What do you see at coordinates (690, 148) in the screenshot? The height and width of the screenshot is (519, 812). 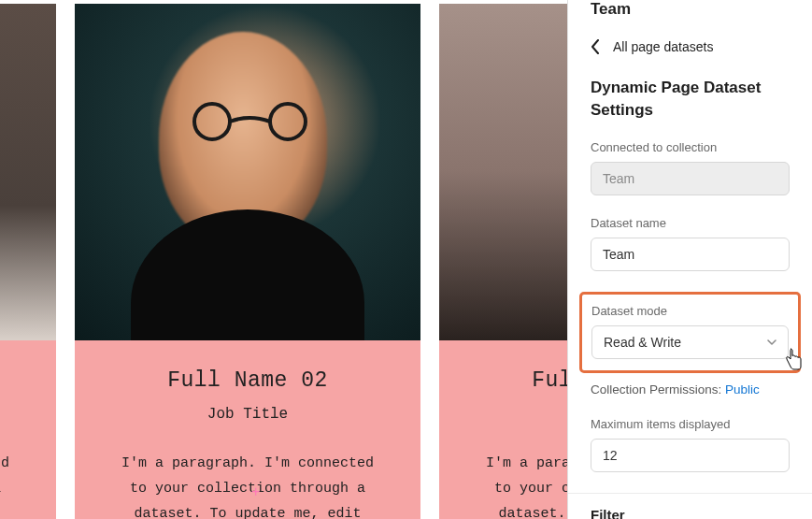 I see `field-label: Connected to collection` at bounding box center [690, 148].